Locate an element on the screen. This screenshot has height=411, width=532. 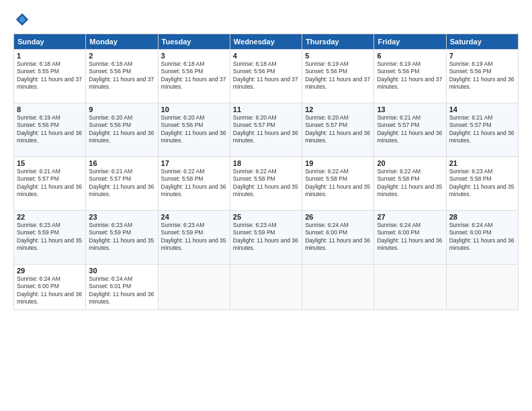
logo is located at coordinates (21, 19).